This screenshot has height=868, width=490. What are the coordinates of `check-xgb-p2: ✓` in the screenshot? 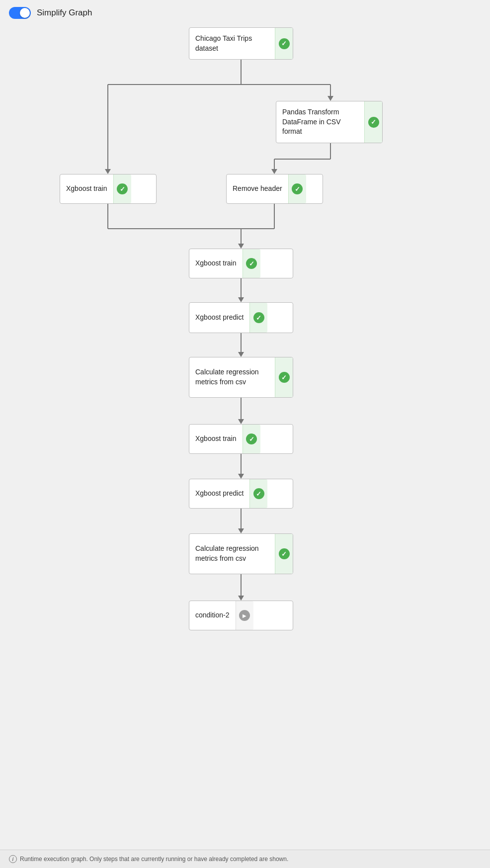 It's located at (259, 494).